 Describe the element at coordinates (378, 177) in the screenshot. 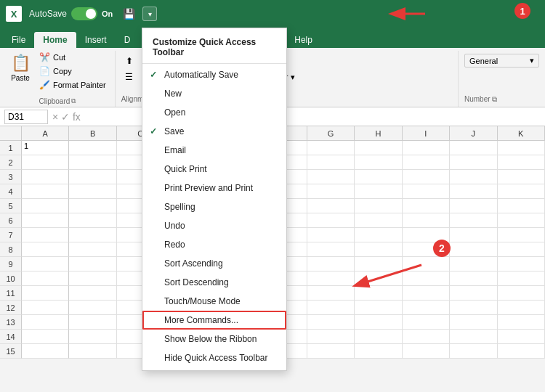

I see `cell-h3` at that location.